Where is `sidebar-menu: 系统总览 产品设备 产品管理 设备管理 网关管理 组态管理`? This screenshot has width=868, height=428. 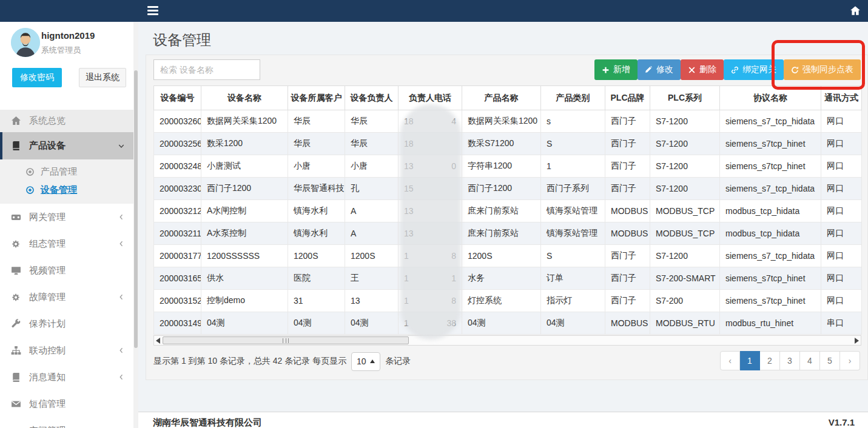 sidebar-menu: 系统总览 产品设备 产品管理 设备管理 网关管理 组态管理 is located at coordinates (67, 269).